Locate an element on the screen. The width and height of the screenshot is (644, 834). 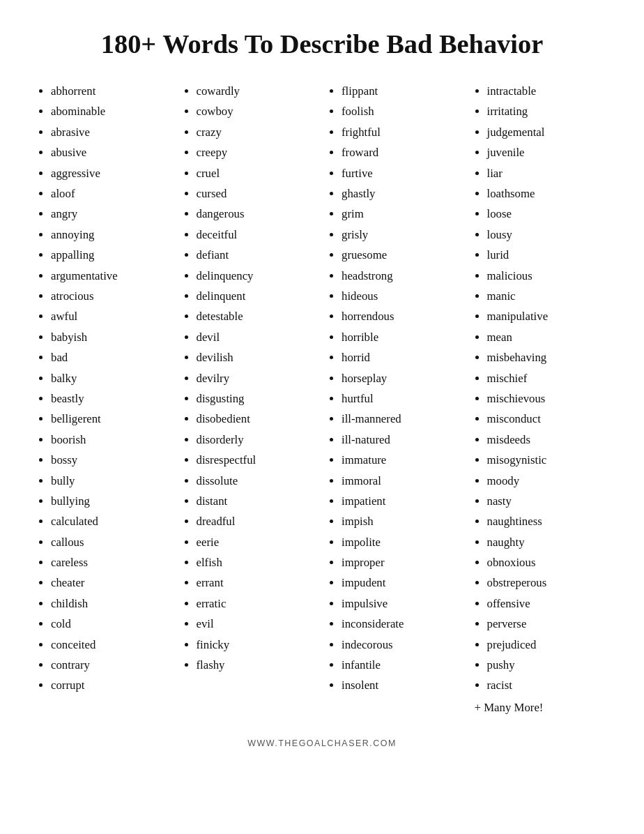
list-item: flashy is located at coordinates (256, 665).